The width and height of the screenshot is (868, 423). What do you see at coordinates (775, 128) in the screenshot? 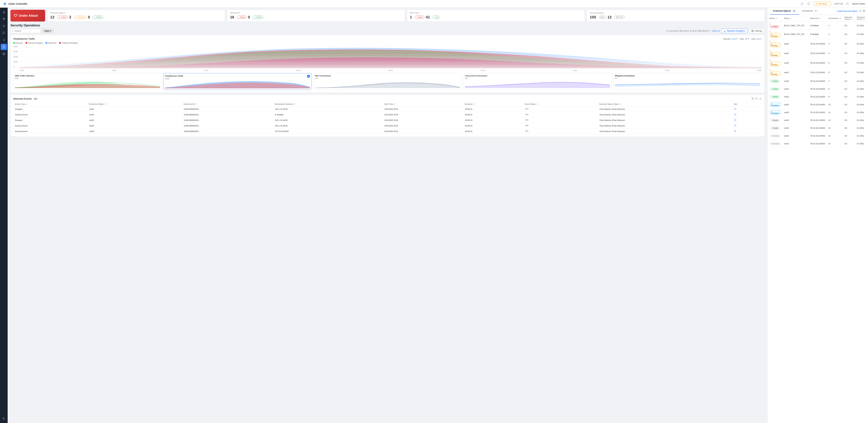
I see `po-status-cell: ○ Enable` at bounding box center [775, 128].